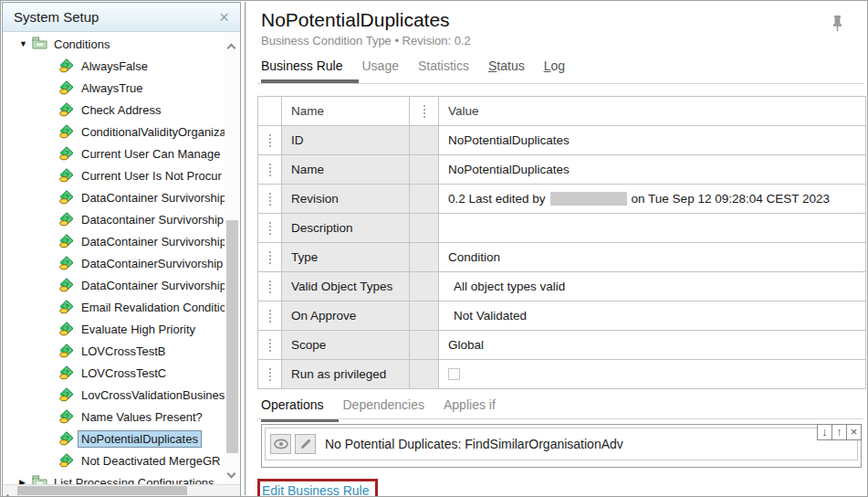 This screenshot has width=868, height=497. What do you see at coordinates (134, 481) in the screenshot?
I see `tree-item-label: List Processing Configurations` at bounding box center [134, 481].